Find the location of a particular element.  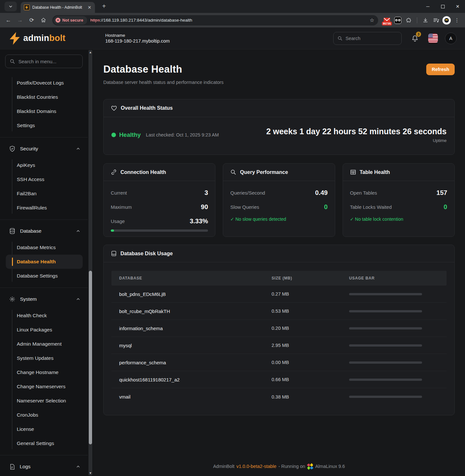

sidebar-item: System Updates is located at coordinates (44, 358).